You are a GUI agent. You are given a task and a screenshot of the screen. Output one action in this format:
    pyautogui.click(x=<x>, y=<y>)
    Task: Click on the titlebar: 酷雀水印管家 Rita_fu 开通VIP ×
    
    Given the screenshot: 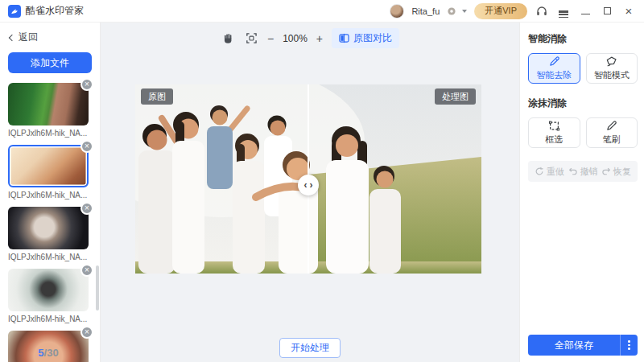 What is the action you would take?
    pyautogui.click(x=322, y=11)
    